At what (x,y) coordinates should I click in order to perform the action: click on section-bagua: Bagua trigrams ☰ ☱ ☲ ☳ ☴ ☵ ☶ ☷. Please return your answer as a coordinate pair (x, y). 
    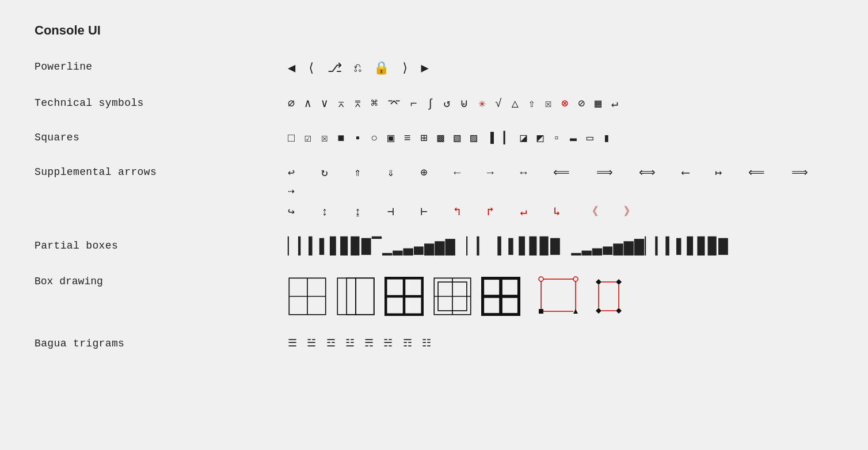
    Looking at the image, I should click on (434, 344).